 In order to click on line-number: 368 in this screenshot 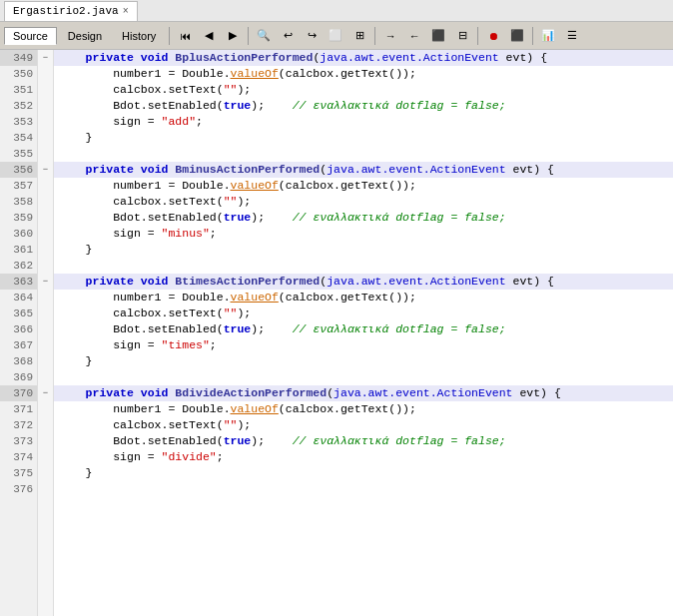, I will do `click(18, 361)`.